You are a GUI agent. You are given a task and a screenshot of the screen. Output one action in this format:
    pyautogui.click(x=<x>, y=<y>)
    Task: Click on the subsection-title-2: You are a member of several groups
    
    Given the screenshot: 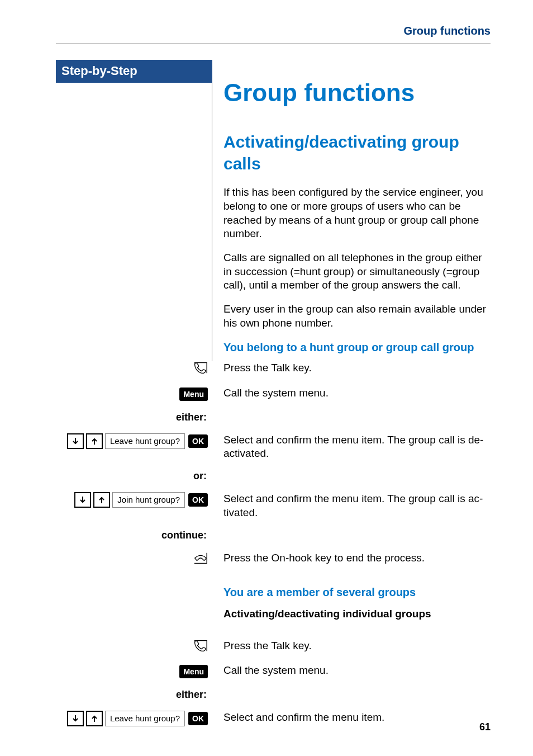 What is the action you would take?
    pyautogui.click(x=357, y=592)
    